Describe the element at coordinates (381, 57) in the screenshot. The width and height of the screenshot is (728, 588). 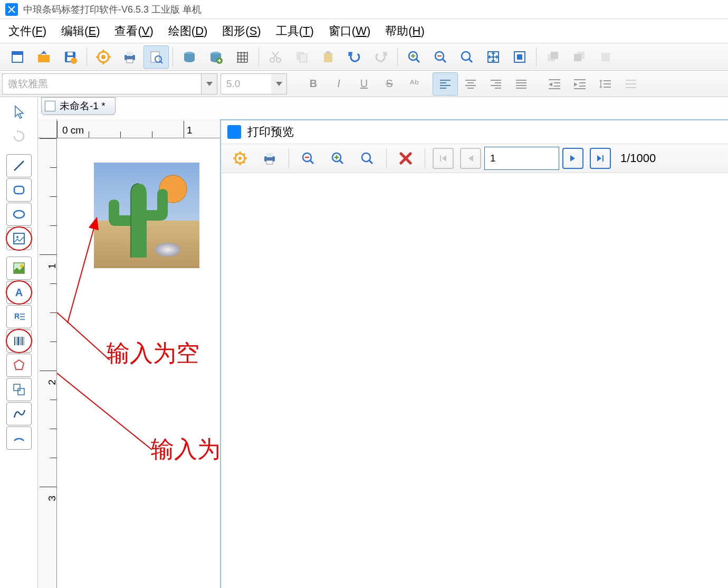
I see `redo-button` at that location.